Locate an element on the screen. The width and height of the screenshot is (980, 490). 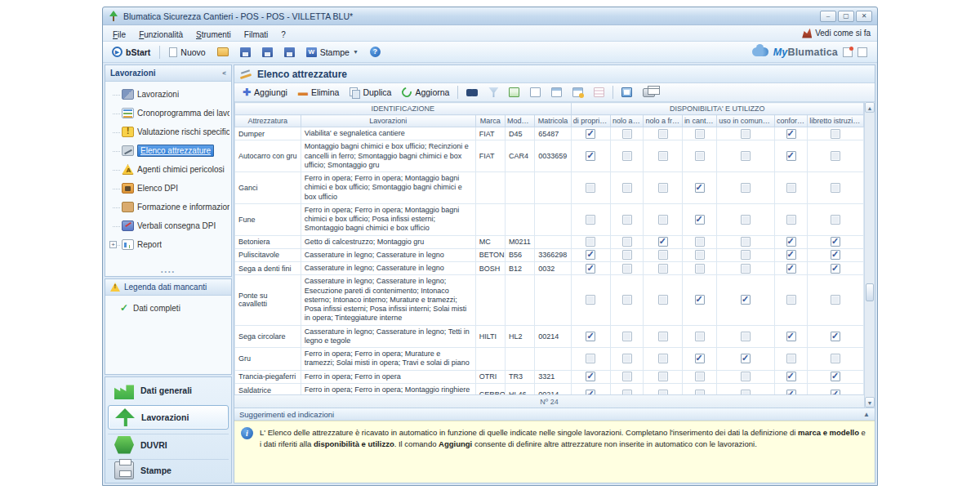
menu-item-strumenti: Strumenti is located at coordinates (214, 34).